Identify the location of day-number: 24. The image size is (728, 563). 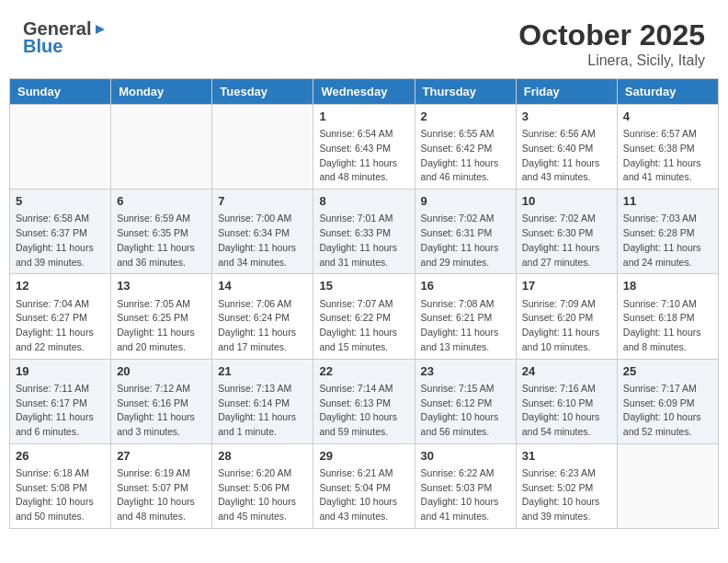
(566, 372).